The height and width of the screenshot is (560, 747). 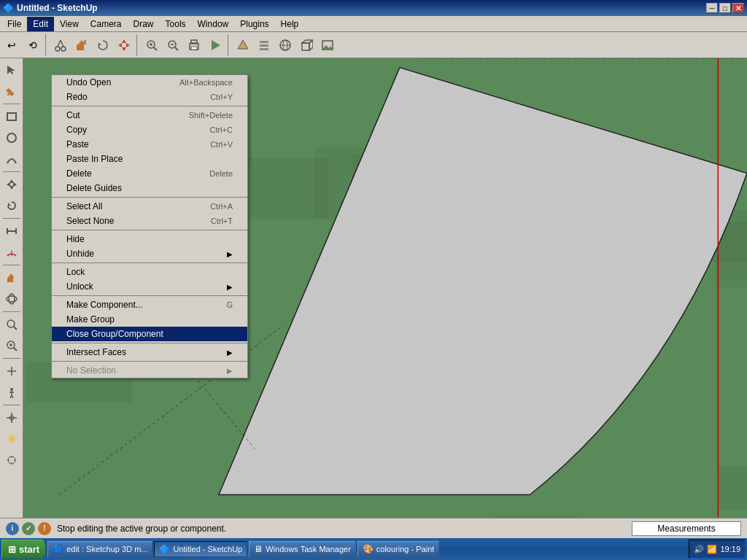 I want to click on menu-paste-in-place: Paste In Place, so click(x=150, y=159).